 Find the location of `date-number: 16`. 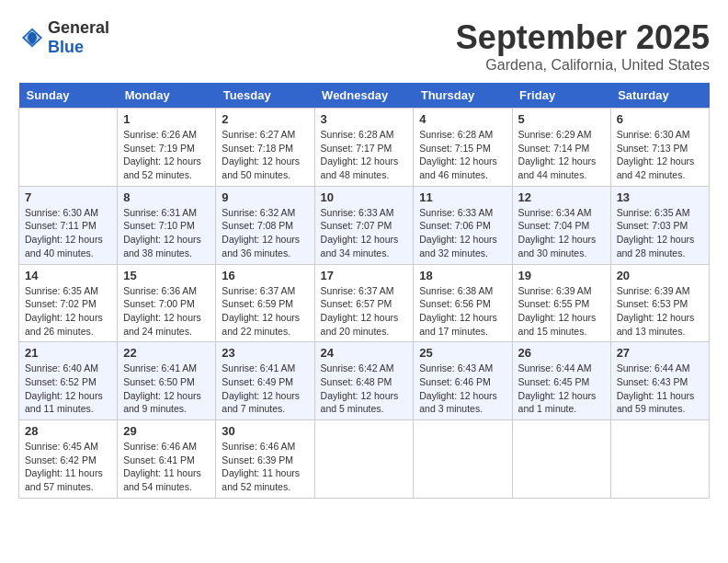

date-number: 16 is located at coordinates (265, 276).